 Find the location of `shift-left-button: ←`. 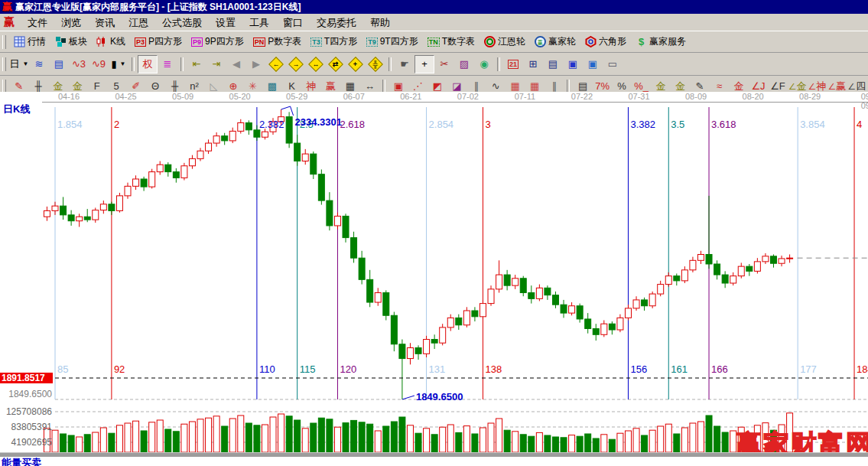

shift-left-button: ← is located at coordinates (276, 64).